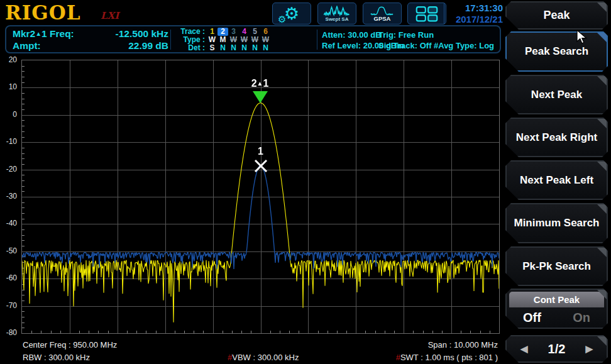  Describe the element at coordinates (583, 38) in the screenshot. I see `mouse-cursor-icon` at that location.